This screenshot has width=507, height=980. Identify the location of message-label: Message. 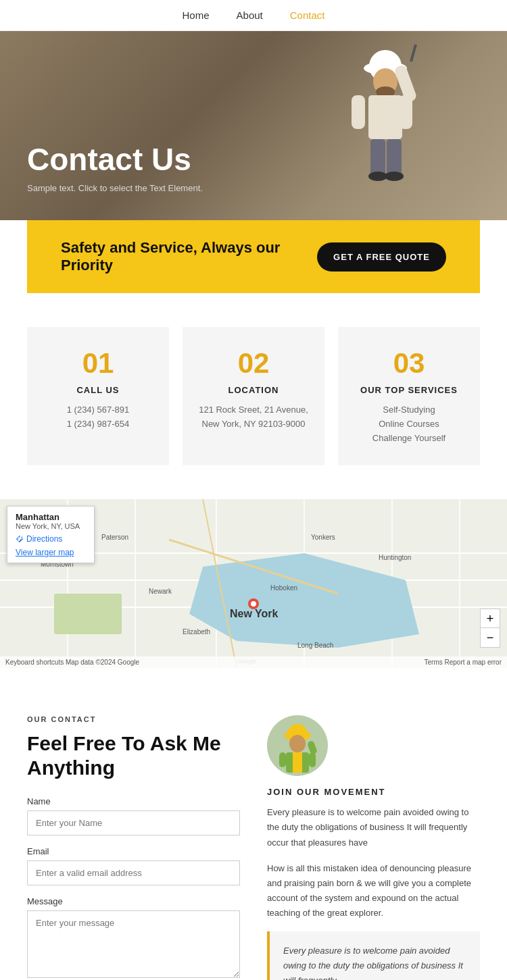
(134, 901).